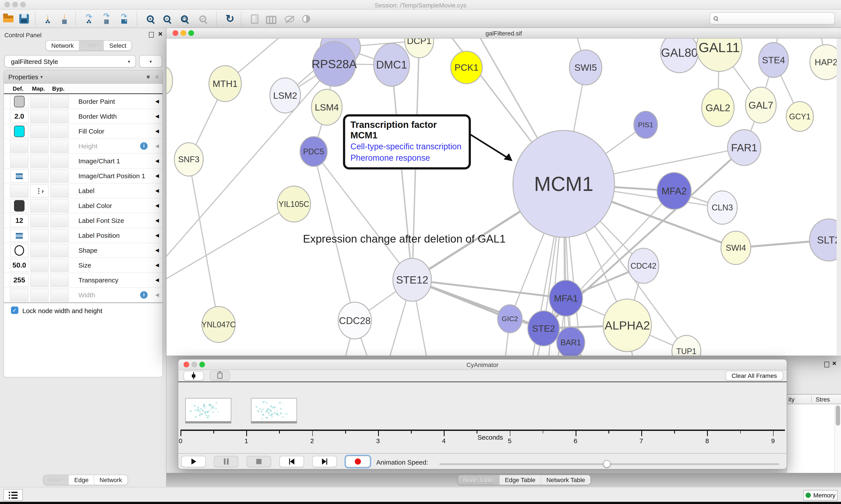 This screenshot has height=504, width=841. What do you see at coordinates (392, 65) in the screenshot?
I see `network-node-dmc1: DMC1` at bounding box center [392, 65].